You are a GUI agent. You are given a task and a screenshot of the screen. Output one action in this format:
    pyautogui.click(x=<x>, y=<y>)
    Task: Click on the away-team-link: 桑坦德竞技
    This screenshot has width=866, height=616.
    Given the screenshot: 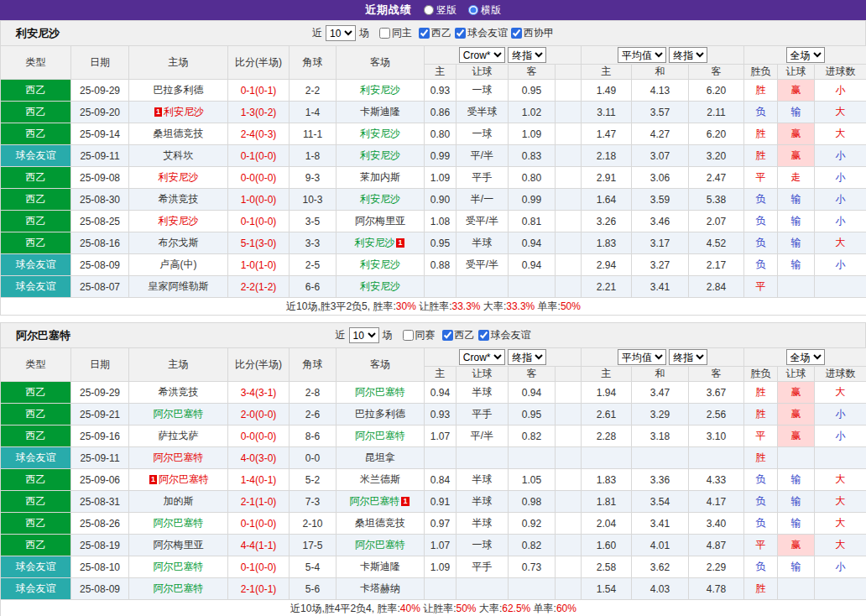 What is the action you would take?
    pyautogui.click(x=380, y=523)
    